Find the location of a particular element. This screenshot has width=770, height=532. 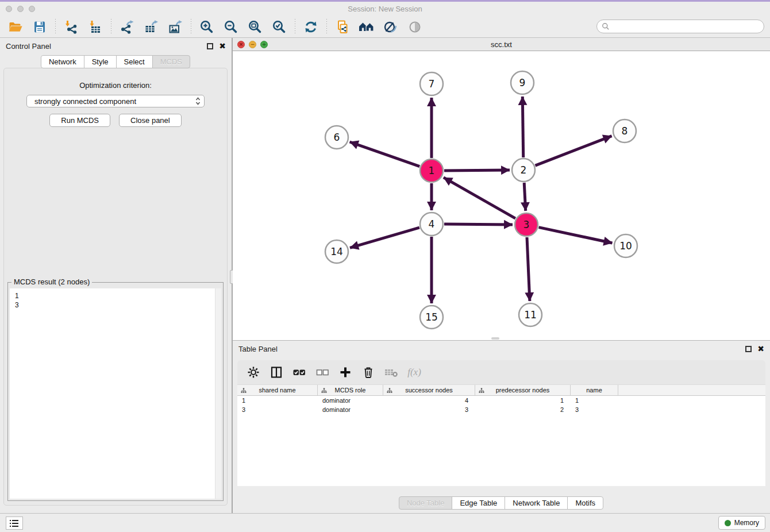

column-header-mcds-role: MCDS role is located at coordinates (351, 390).